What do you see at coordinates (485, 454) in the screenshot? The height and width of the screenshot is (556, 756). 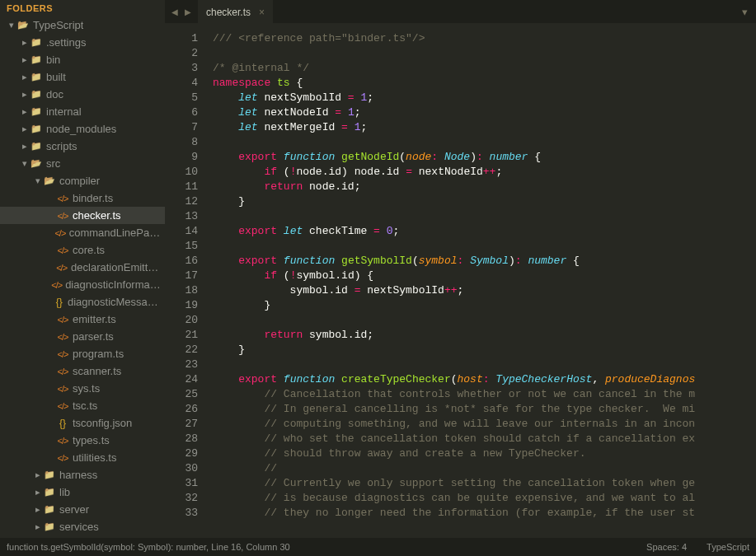 I see `code-line: // should throw away and create a new Ty…` at bounding box center [485, 454].